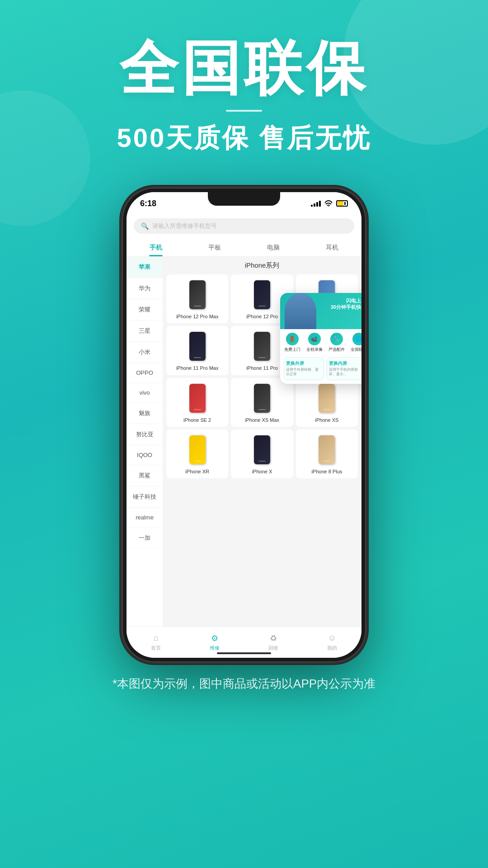 This screenshot has height=868, width=488. What do you see at coordinates (304, 363) in the screenshot?
I see `popup-option-outer-title: 更换外屏` at bounding box center [304, 363].